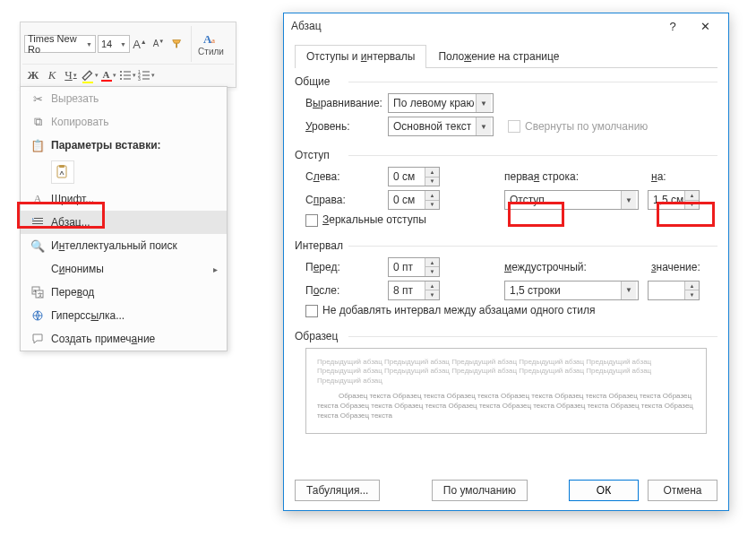  Describe the element at coordinates (211, 52) in the screenshot. I see `styles-label: Стили` at that location.